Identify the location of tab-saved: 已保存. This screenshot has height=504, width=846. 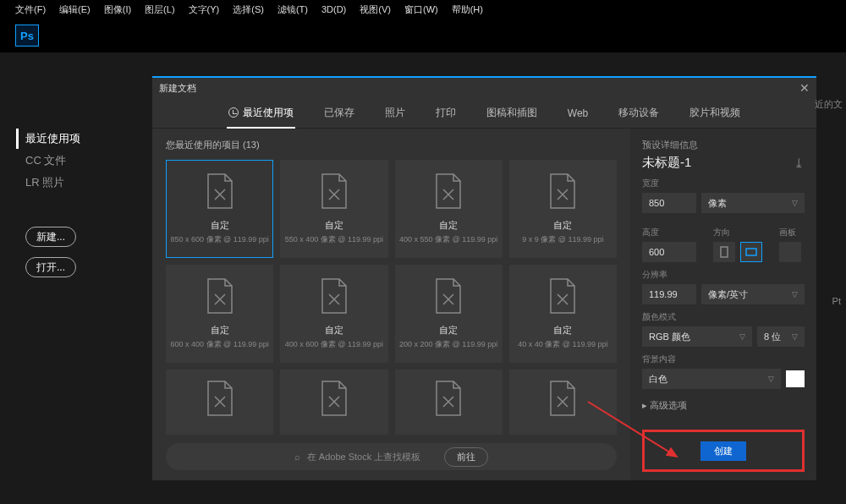
(339, 113).